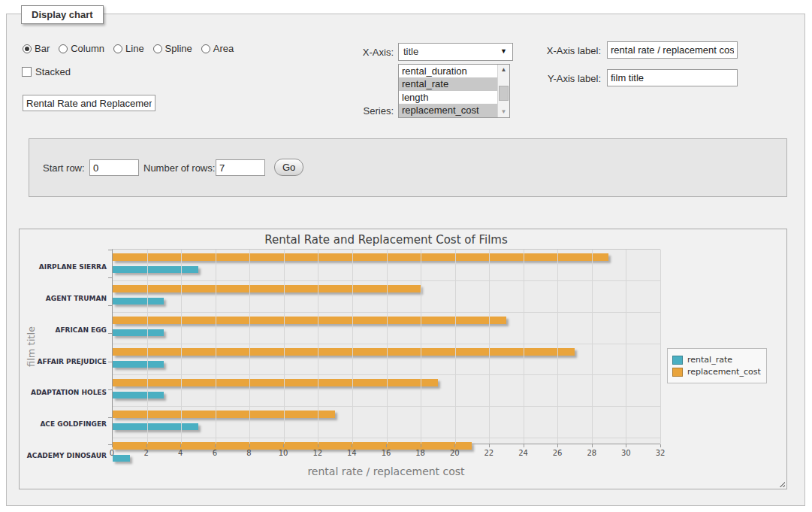 Image resolution: width=812 pixels, height=512 pixels. I want to click on panel-legend: Display chart, so click(62, 15).